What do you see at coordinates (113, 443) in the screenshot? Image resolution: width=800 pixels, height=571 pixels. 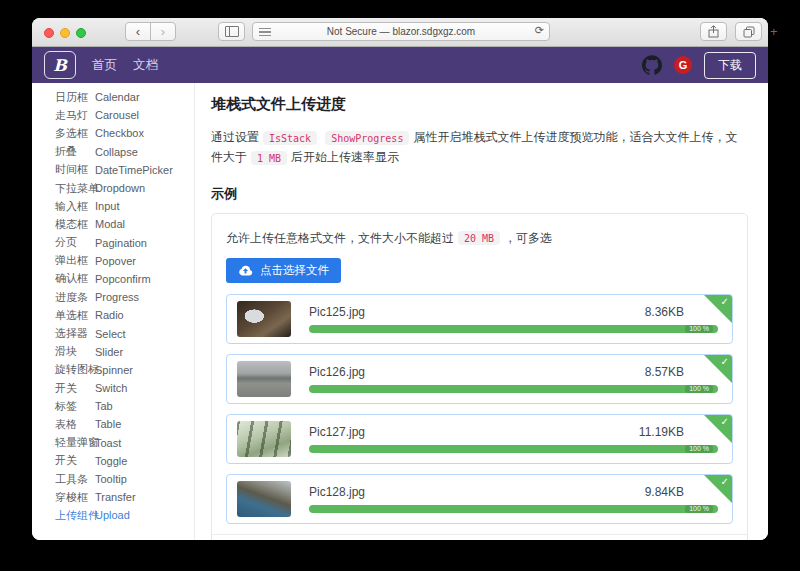 I see `sidebar-item: 轻量弹窗 Toast` at bounding box center [113, 443].